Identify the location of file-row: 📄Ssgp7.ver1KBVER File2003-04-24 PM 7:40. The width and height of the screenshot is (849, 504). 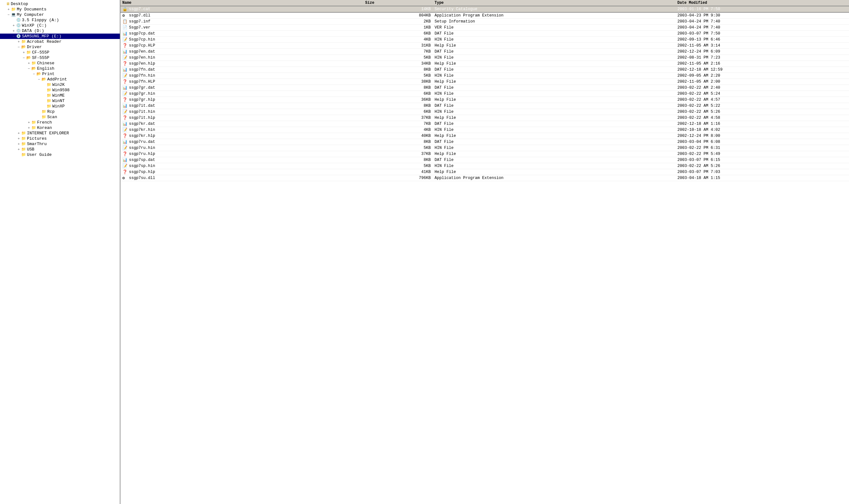
(484, 28).